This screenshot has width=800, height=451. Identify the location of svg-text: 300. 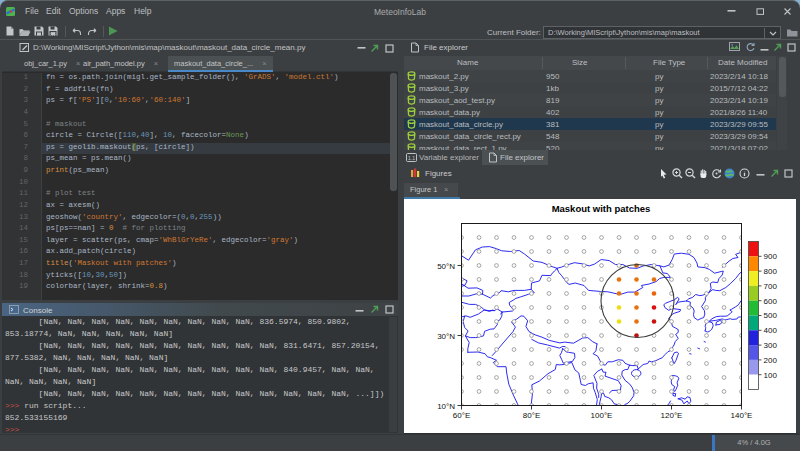
(771, 344).